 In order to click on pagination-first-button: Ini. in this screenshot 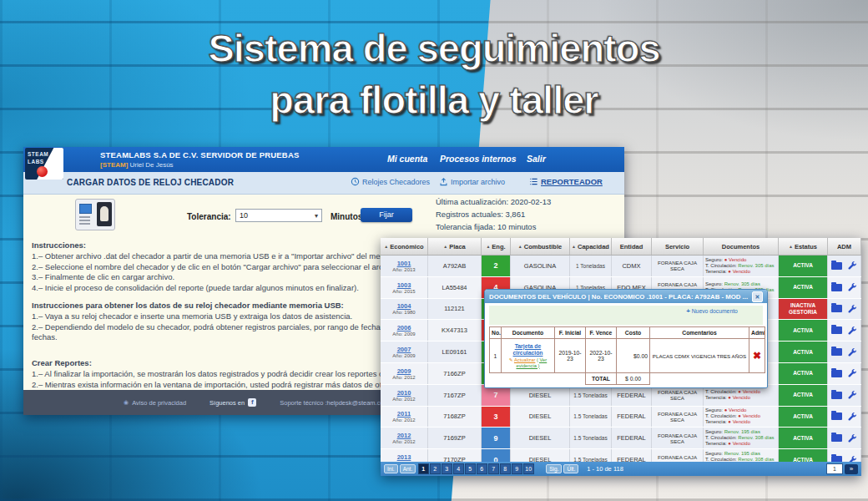, I will do `click(391, 469)`.